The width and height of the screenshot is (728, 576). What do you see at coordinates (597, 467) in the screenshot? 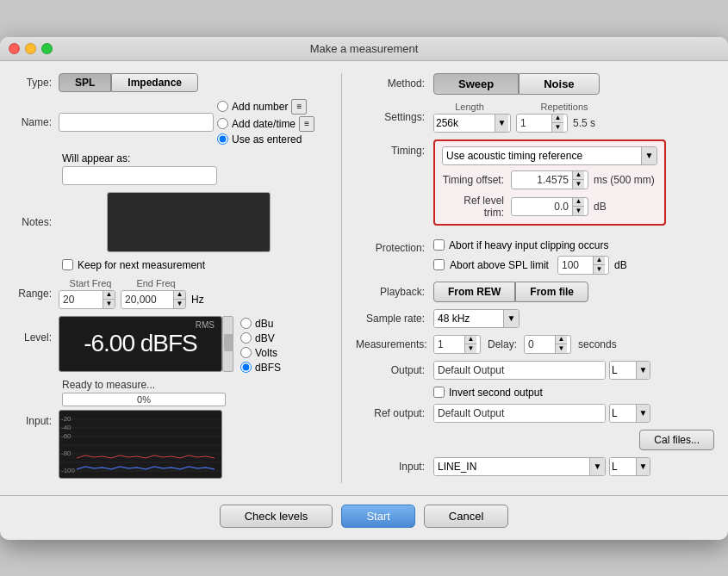
I see `input-dropdown-icon: ▼` at bounding box center [597, 467].